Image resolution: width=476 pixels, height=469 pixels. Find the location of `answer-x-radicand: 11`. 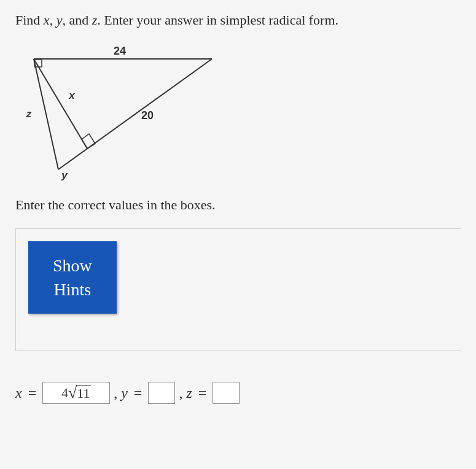

answer-x-radicand: 11 is located at coordinates (84, 393).